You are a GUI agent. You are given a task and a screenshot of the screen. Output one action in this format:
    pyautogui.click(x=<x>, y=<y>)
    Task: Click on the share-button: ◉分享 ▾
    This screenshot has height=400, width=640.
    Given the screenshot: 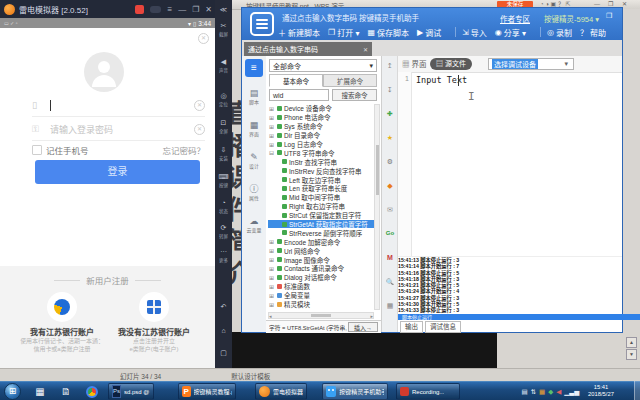 What is the action you would take?
    pyautogui.click(x=510, y=32)
    